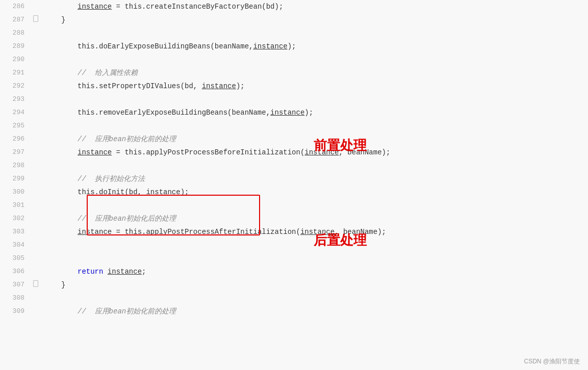 The height and width of the screenshot is (370, 588). Describe the element at coordinates (314, 192) in the screenshot. I see `code-line: this.doInit(bd, instance);` at that location.